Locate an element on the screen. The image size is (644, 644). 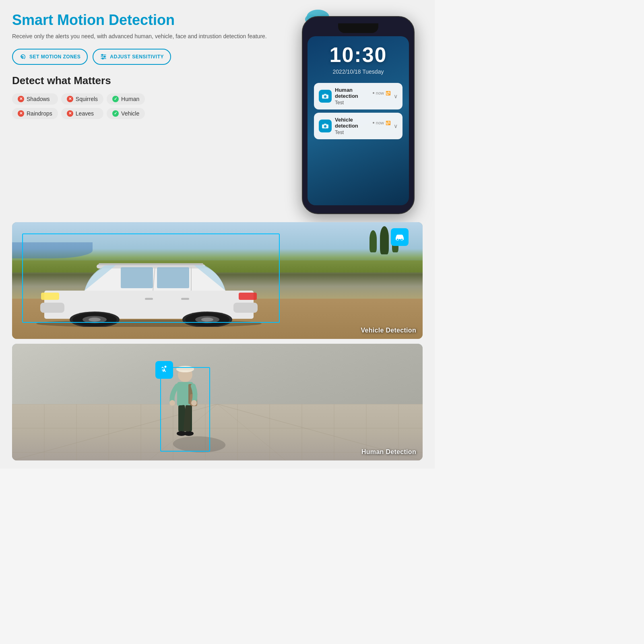
subtitle: Receive only the alerts you need, with a… is located at coordinates (147, 36).